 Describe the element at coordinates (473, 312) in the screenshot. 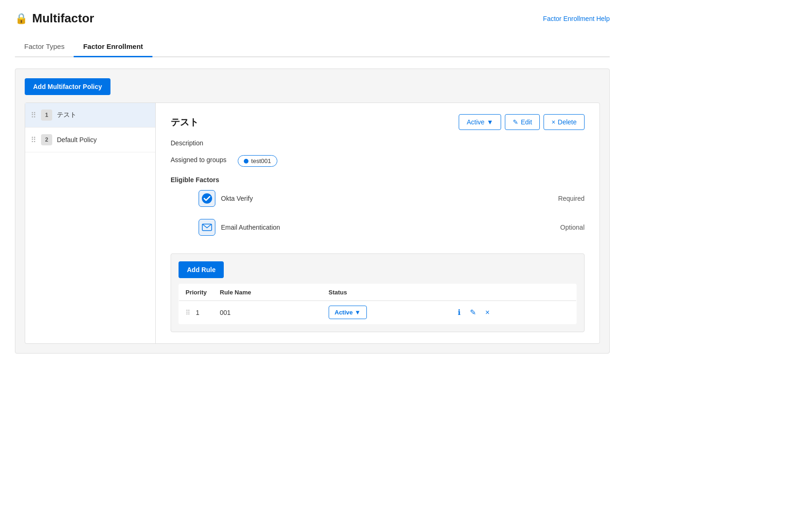

I see `rule-edit-button: ✎` at that location.